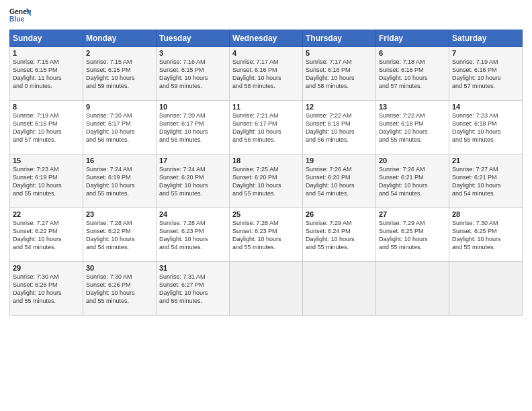 The height and width of the screenshot is (411, 532). What do you see at coordinates (412, 181) in the screenshot?
I see `calendar-cell: 20Sunrise: 7:26 AM Sunset: 6:21 PM Dayli…` at bounding box center [412, 181].